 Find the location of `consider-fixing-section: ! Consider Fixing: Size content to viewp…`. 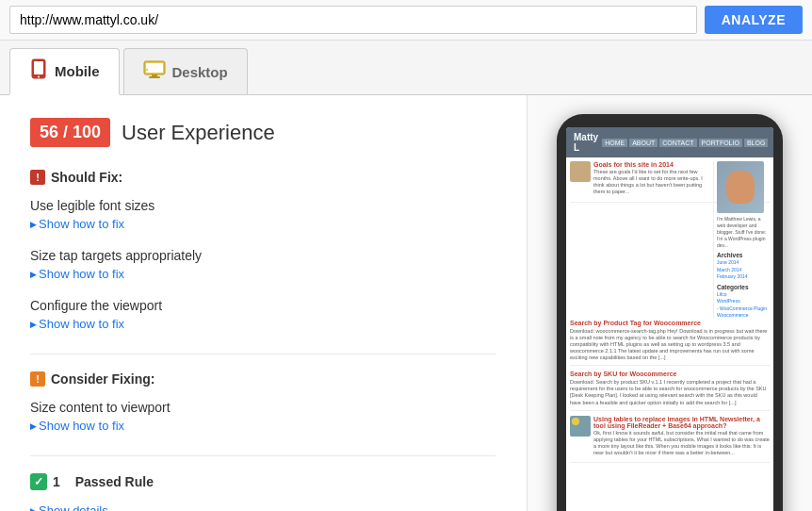

consider-fixing-section: ! Consider Fixing: Size content to viewp… is located at coordinates (264, 402).